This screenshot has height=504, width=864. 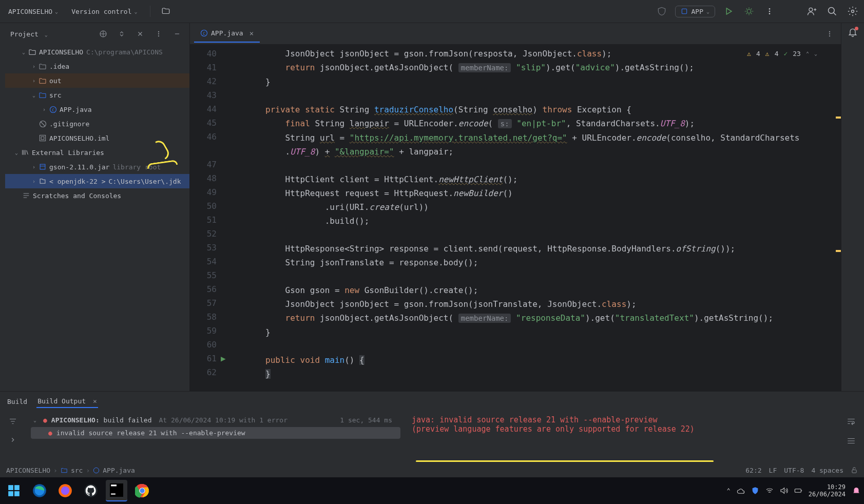 I want to click on tree-library-jdk: › < openjdk-22 > C:\Users\User\.jdk, so click(x=98, y=181).